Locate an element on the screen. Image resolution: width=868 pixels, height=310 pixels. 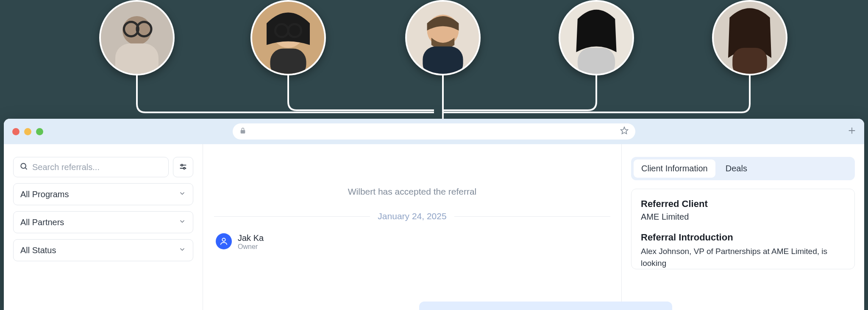
detail-tabs: Client Information Deals is located at coordinates (743, 169).